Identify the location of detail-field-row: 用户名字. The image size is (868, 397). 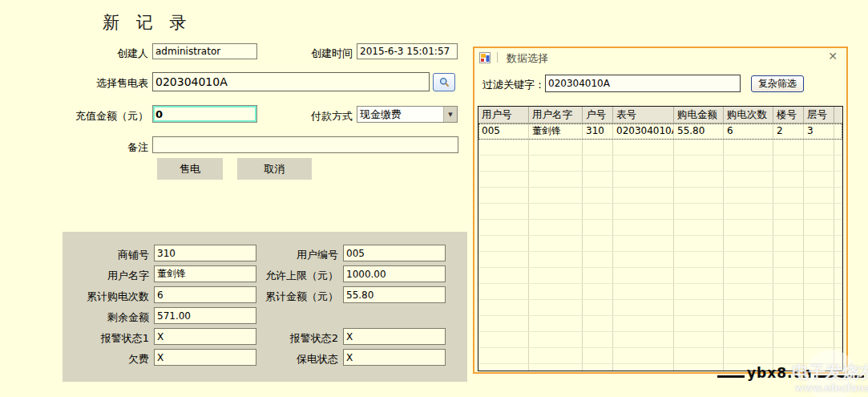
(162, 276).